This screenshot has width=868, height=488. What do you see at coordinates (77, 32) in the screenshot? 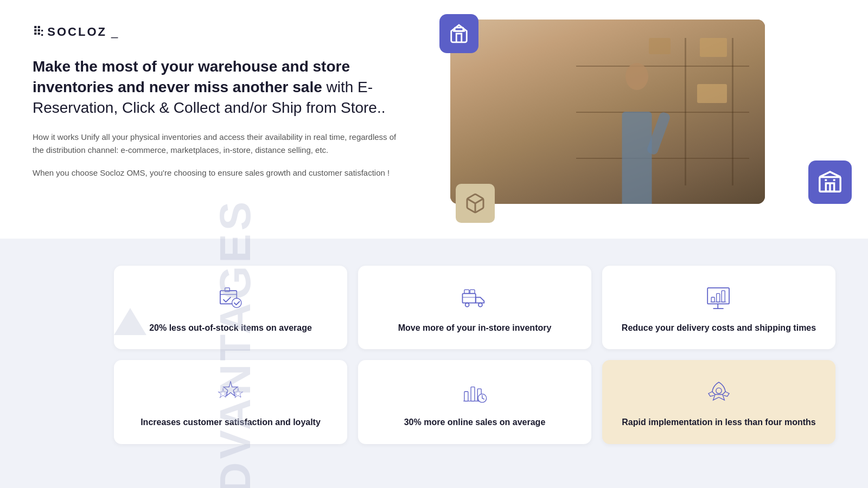
I see `logo-text: SOCLOZ` at bounding box center [77, 32].